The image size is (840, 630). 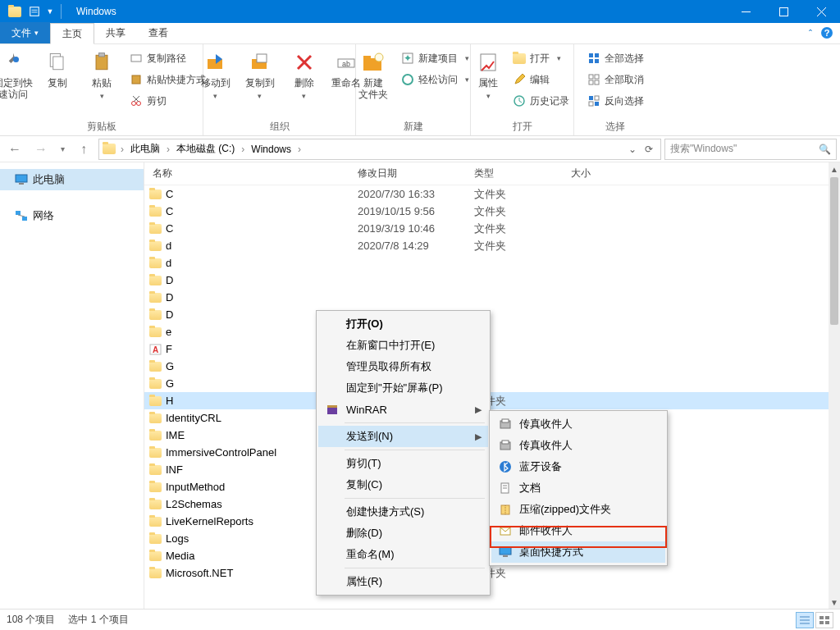 I want to click on close-button, so click(x=821, y=11).